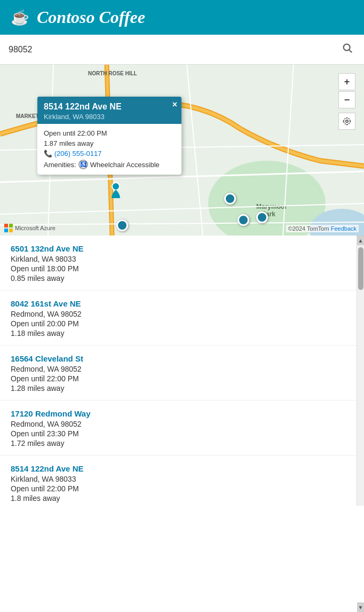 The image size is (364, 612). Describe the element at coordinates (178, 259) in the screenshot. I see `result-city-0: Kirkland, WA 98033` at that location.